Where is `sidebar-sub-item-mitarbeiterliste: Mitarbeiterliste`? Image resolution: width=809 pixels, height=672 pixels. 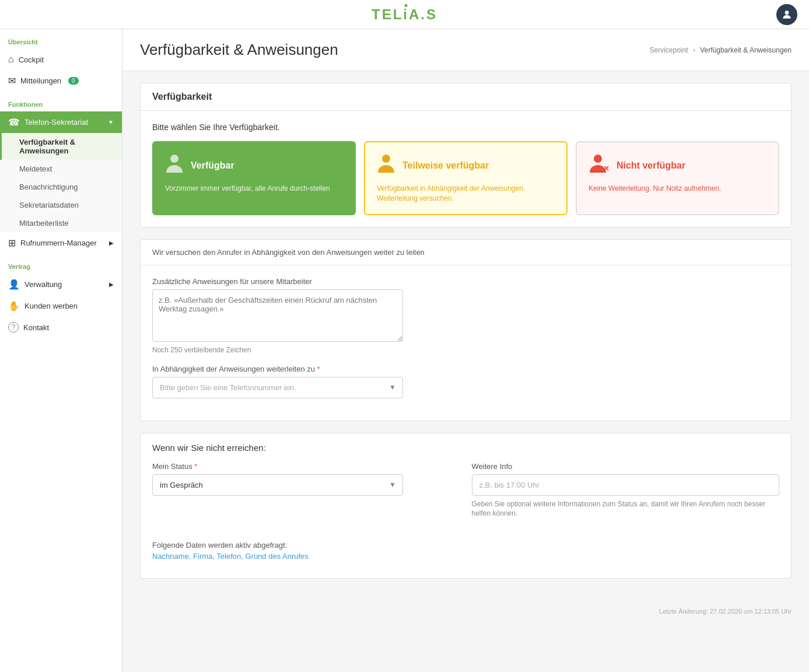
sidebar-sub-item-mitarbeiterliste: Mitarbeiterliste is located at coordinates (61, 223).